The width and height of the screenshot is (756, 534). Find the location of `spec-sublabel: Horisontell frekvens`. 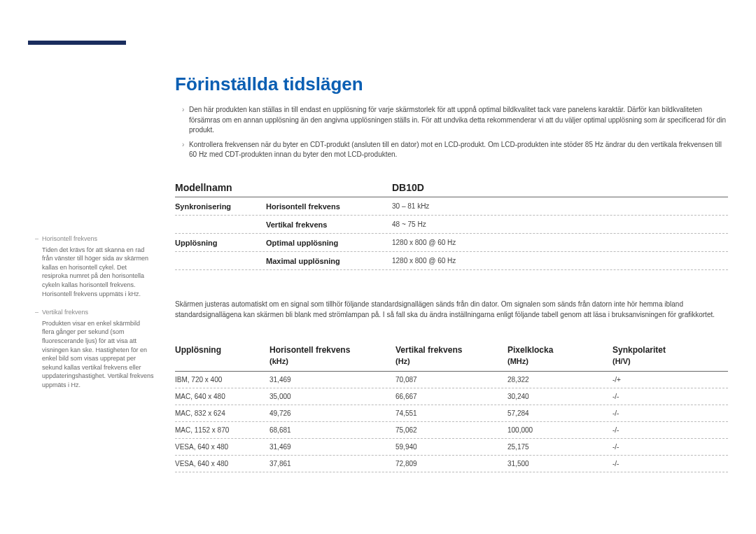

spec-sublabel: Horisontell frekvens is located at coordinates (329, 206).